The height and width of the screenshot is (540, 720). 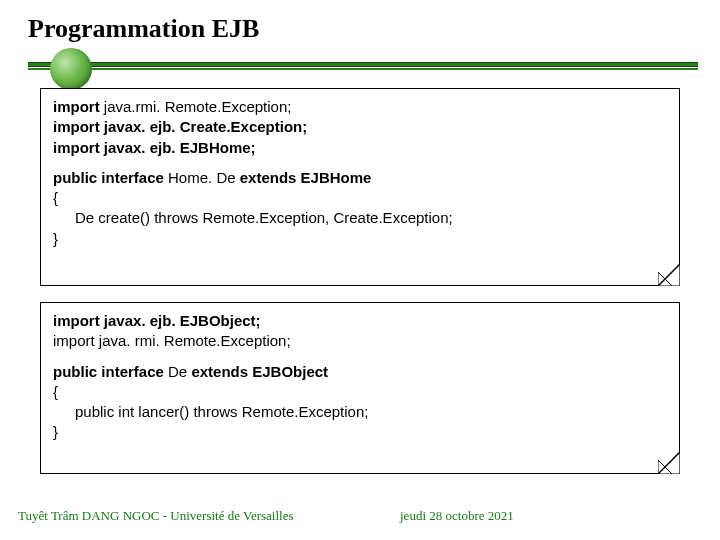 I want to click on footer-author: Tuyêt Trâm DANG NGOC - Université de Ver…, so click(x=156, y=516).